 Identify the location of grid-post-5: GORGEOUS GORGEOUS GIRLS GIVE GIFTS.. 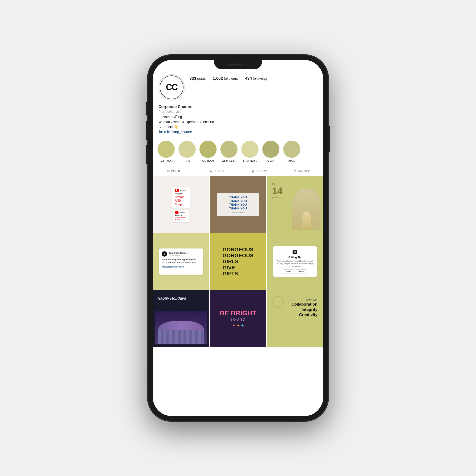
(238, 262).